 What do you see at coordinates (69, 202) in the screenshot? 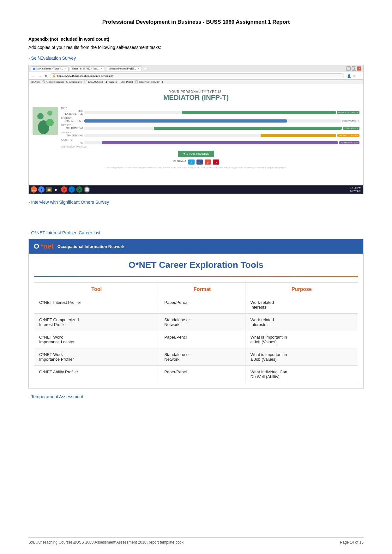
I see `interview-link: - Interview with Significant Others Surv…` at bounding box center [69, 202].